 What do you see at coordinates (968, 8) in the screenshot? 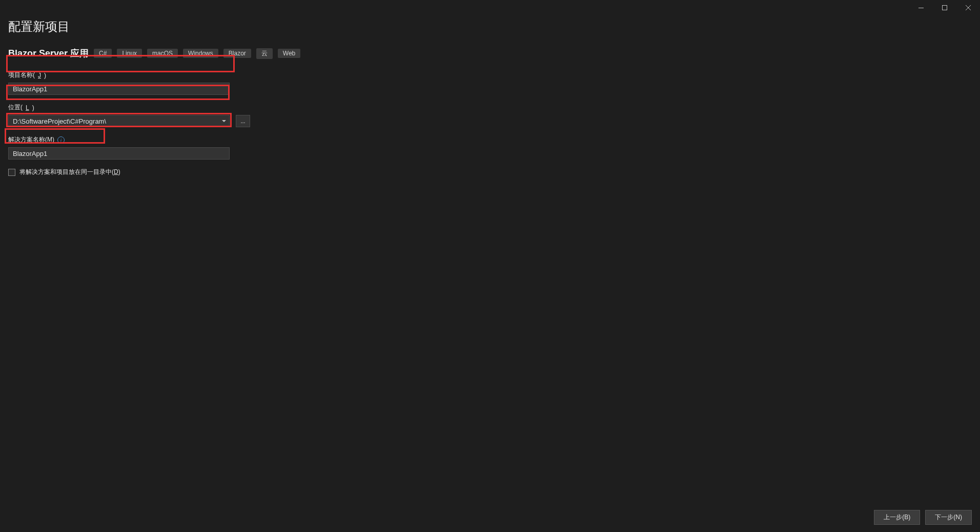
I see `close-button` at bounding box center [968, 8].